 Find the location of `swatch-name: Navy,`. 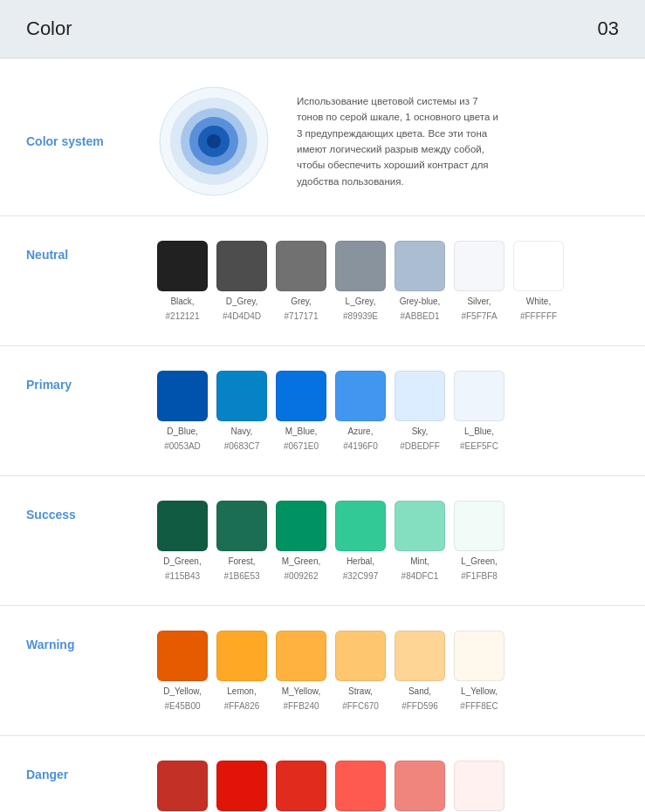

swatch-name: Navy, is located at coordinates (243, 431).